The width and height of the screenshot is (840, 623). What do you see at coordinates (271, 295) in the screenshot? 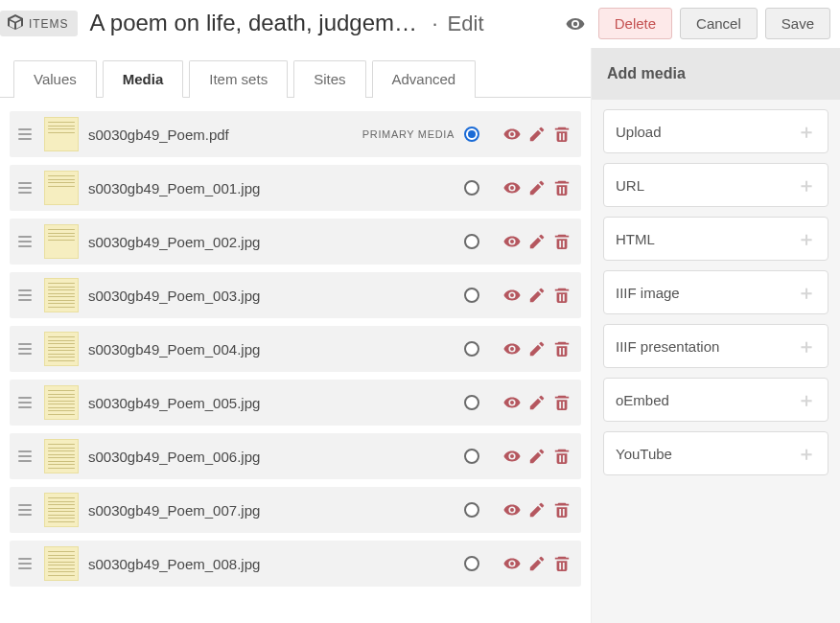
I see `media-filename: s0030gb49_Poem_003.jpg` at bounding box center [271, 295].